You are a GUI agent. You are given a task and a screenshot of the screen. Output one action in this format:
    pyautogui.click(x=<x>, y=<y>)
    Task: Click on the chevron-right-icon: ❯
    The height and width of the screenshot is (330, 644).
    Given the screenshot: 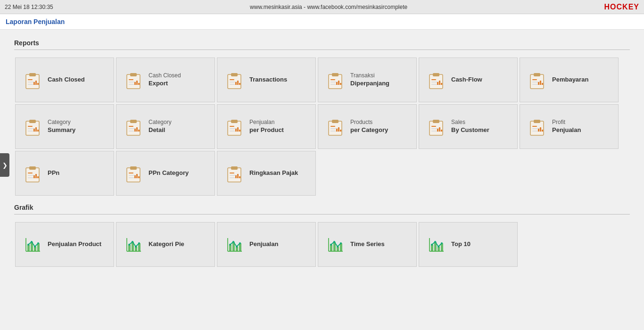 What is the action you would take?
    pyautogui.click(x=5, y=165)
    